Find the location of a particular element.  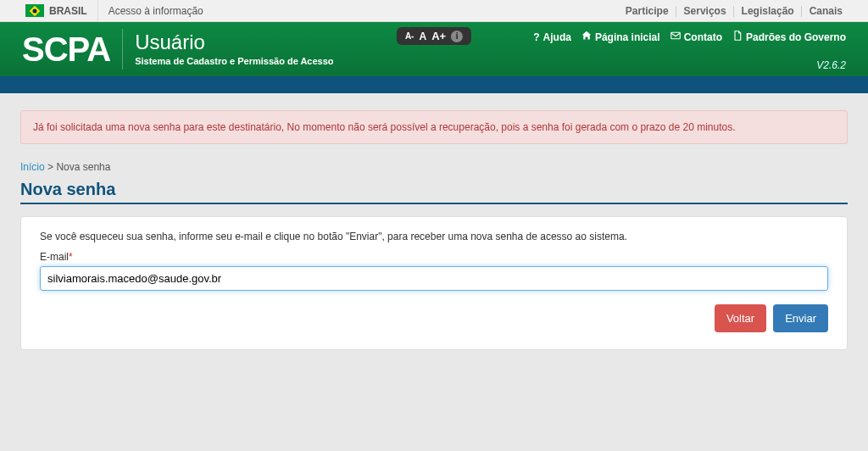

button-row: Voltar Enviar is located at coordinates (434, 319).